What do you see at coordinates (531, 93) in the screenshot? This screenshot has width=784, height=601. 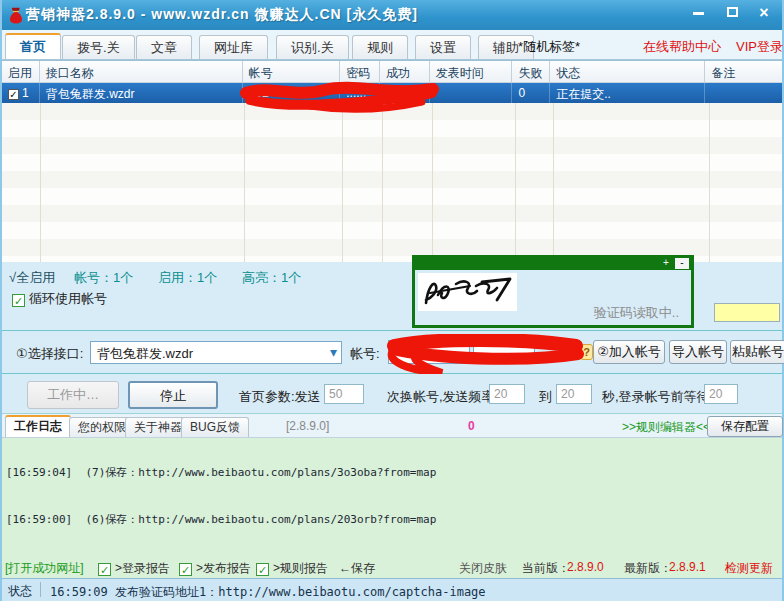 I see `row-fail: 0` at bounding box center [531, 93].